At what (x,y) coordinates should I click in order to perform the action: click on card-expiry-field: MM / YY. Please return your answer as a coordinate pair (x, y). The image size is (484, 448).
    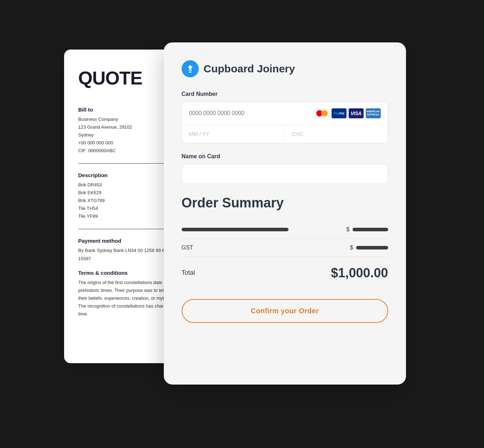
    Looking at the image, I should click on (234, 134).